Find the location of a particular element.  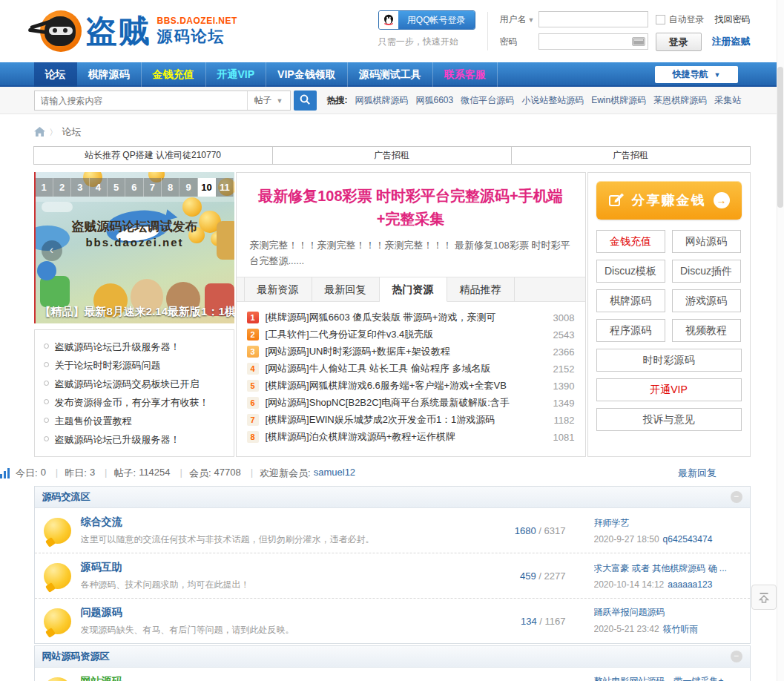

hot-search-link: 小说站整站源码 is located at coordinates (553, 101).